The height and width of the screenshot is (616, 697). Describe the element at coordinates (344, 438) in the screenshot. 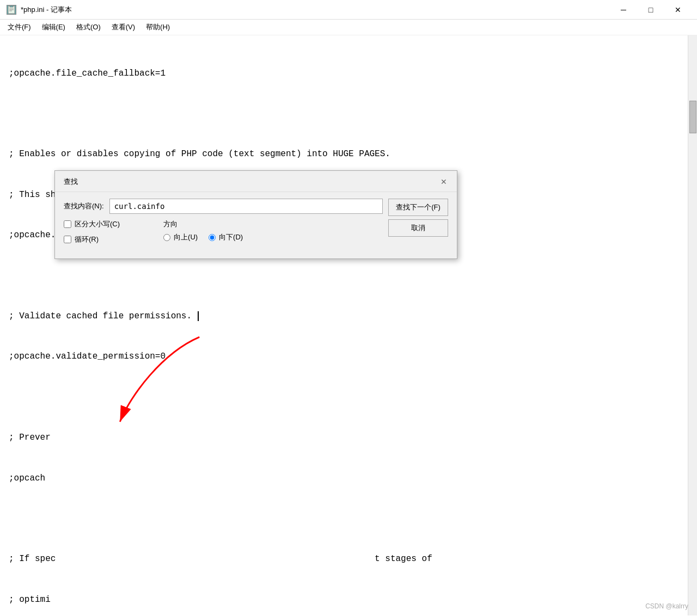

I see `line-10: ; Prever` at that location.